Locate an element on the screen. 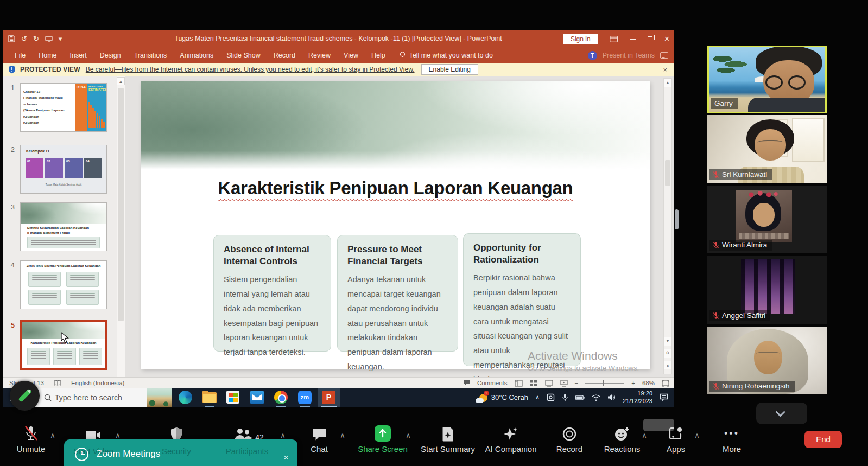 The height and width of the screenshot is (466, 868). zoom-slider is located at coordinates (605, 383).